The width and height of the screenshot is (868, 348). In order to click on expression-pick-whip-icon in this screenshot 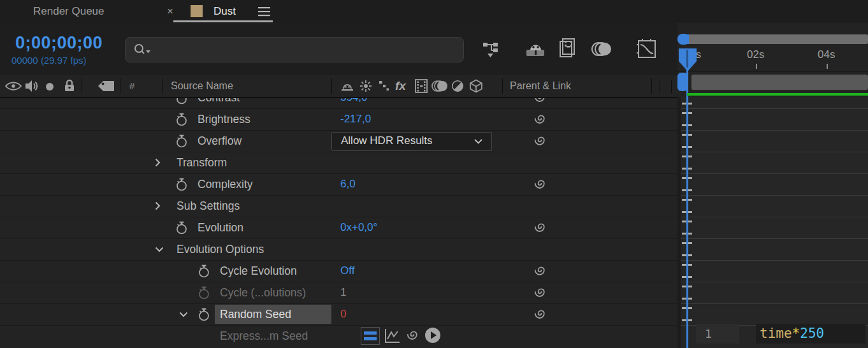, I will do `click(412, 335)`.